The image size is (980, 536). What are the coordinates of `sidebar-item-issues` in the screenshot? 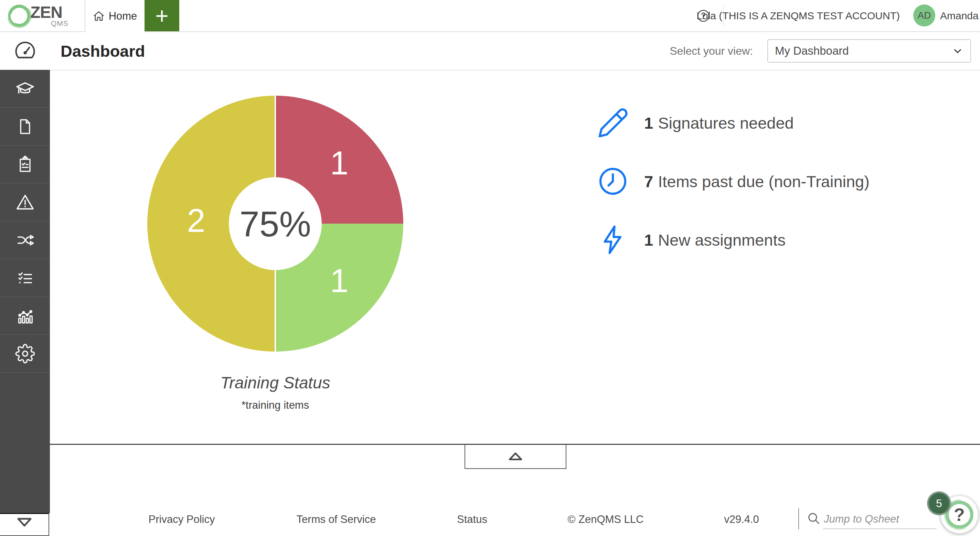 It's located at (25, 202).